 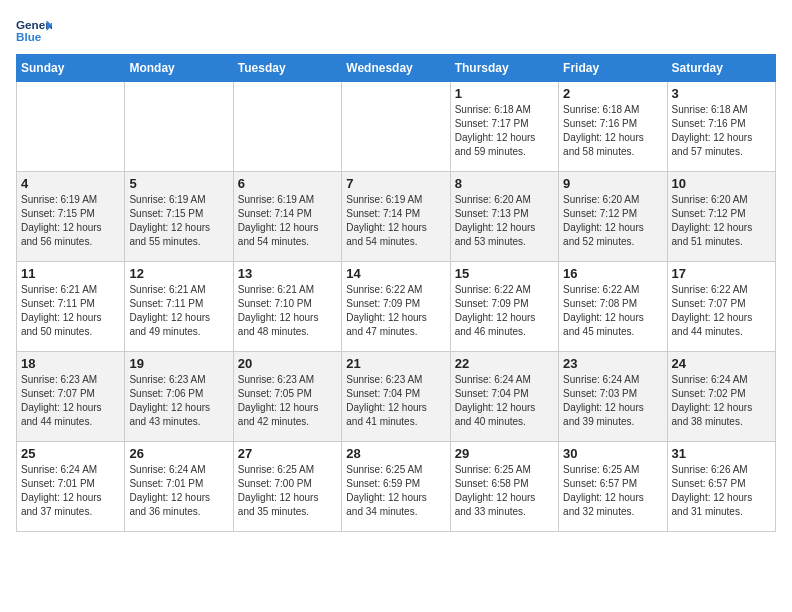 I want to click on day-number: 12, so click(x=178, y=274).